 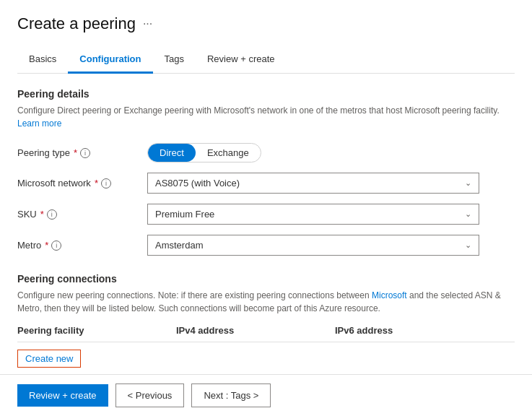 I want to click on toggle-direct: Direct, so click(x=172, y=153).